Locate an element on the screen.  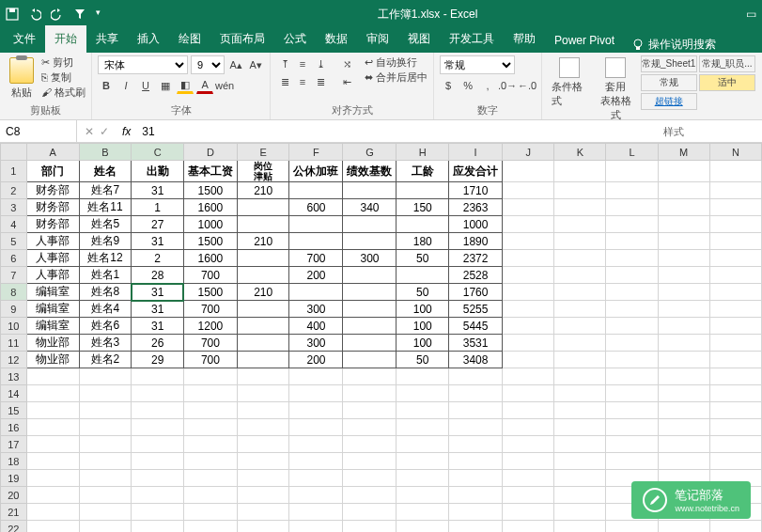
orientation-icon: ⤭ is located at coordinates (347, 64).